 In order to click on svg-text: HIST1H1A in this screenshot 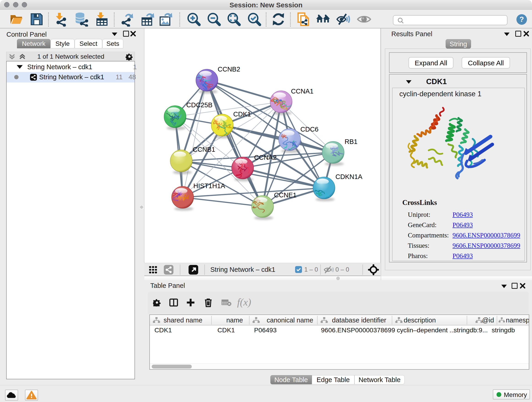, I will do `click(209, 186)`.